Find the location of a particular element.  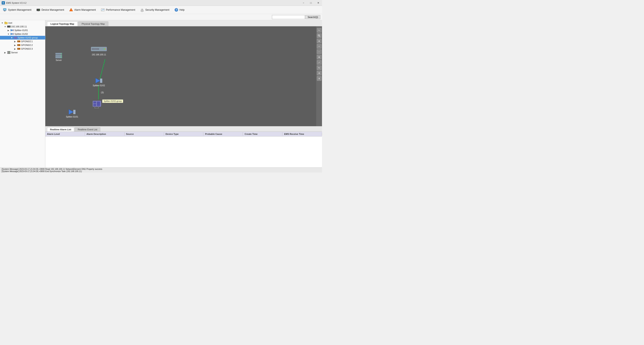

rtool-cursor: ↖ is located at coordinates (319, 30).